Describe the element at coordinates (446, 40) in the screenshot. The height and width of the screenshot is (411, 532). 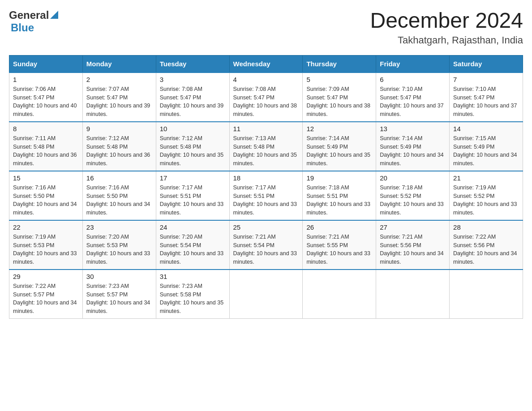
I see `location-subtitle: Takhatgarh, Rajasthan, India` at that location.